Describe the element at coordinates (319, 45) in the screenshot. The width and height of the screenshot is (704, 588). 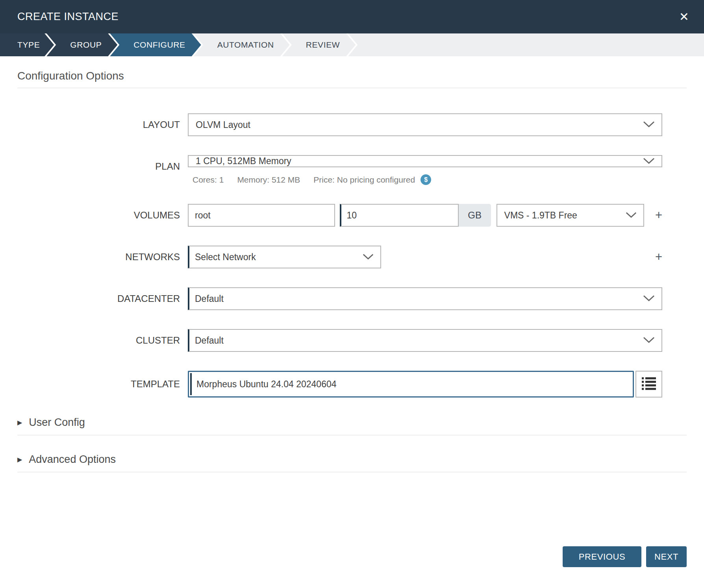
I see `wizard-step-review: REVIEW` at that location.